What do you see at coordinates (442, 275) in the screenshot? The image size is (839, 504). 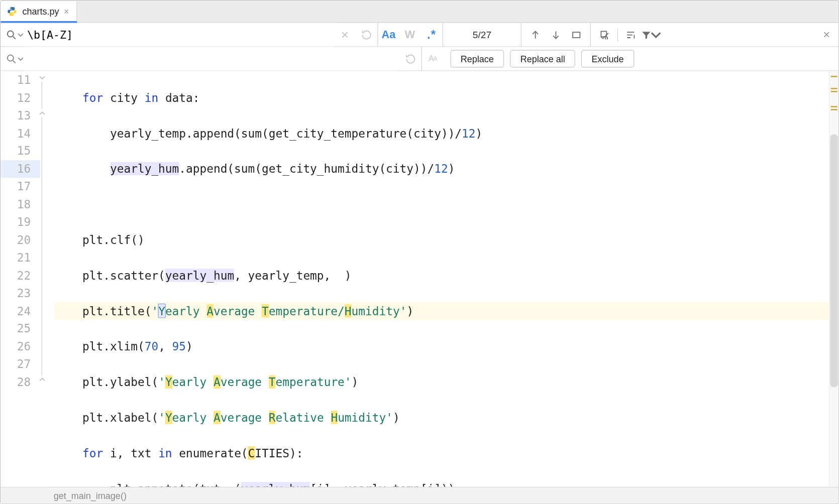 I see `code-line: plt.scatter(yearly_hum, yearly_temp, )` at bounding box center [442, 275].